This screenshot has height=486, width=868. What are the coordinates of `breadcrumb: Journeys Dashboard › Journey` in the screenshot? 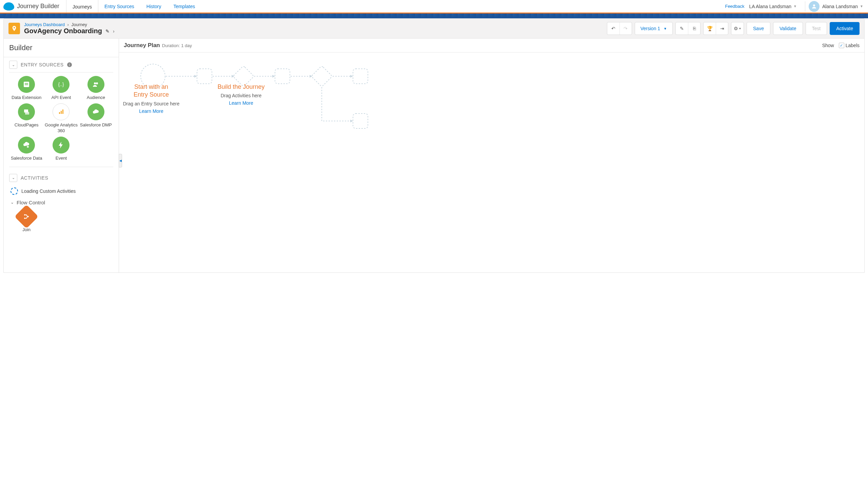 It's located at (69, 24).